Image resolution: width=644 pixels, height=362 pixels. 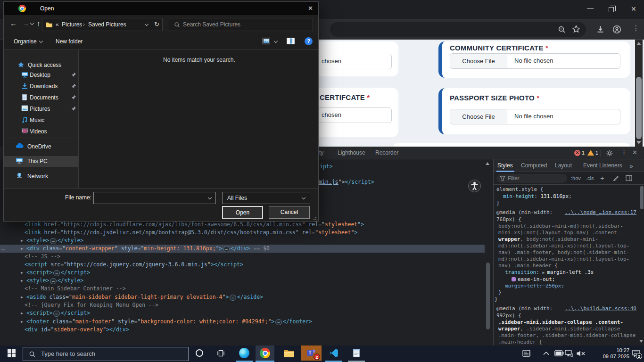 What do you see at coordinates (276, 41) in the screenshot?
I see `view-chevron-icon` at bounding box center [276, 41].